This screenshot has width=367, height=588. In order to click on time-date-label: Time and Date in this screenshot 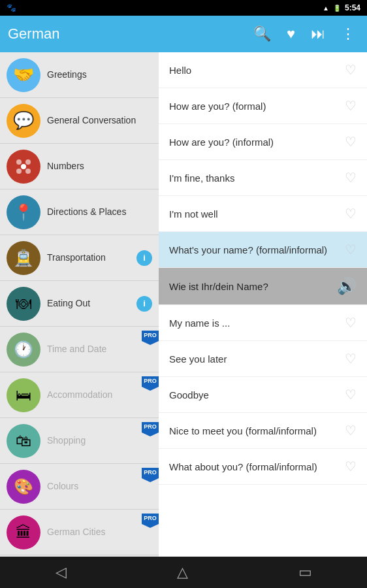, I will do `click(77, 349)`.